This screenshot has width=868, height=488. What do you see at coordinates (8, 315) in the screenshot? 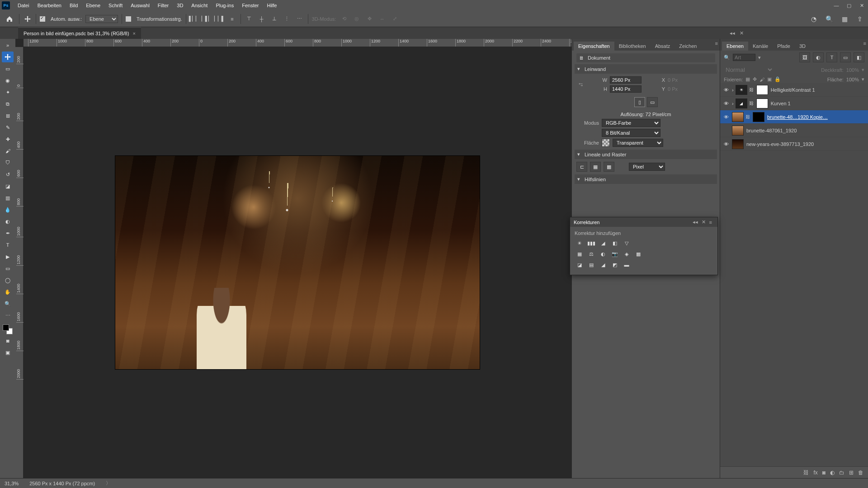
I see `edit-toolbar-icon: ⋯` at bounding box center [8, 315].